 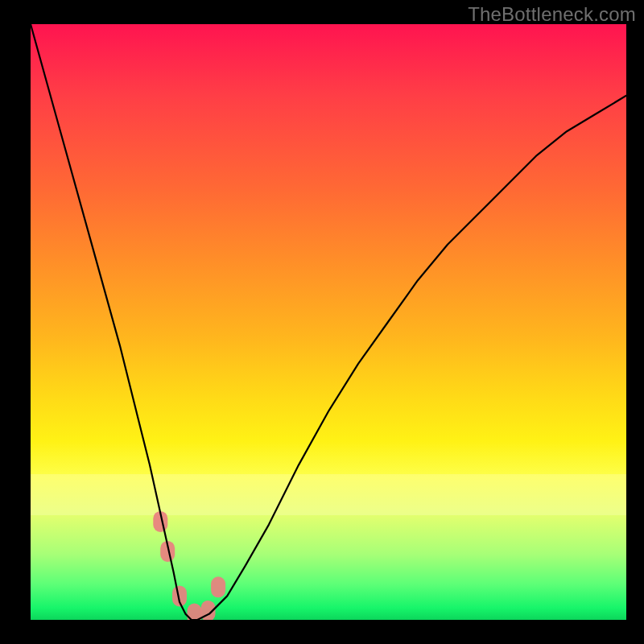 I want to click on highlight-blob, so click(x=218, y=587).